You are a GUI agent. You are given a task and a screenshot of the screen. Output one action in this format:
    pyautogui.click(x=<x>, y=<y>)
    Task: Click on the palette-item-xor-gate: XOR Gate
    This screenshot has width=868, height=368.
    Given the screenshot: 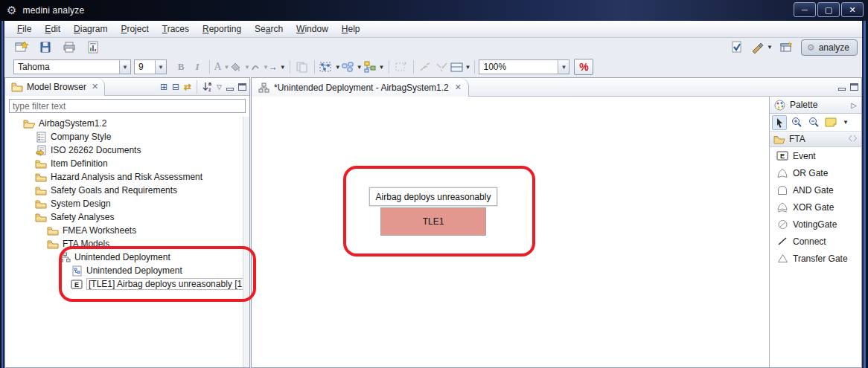 What is the action you would take?
    pyautogui.click(x=816, y=207)
    